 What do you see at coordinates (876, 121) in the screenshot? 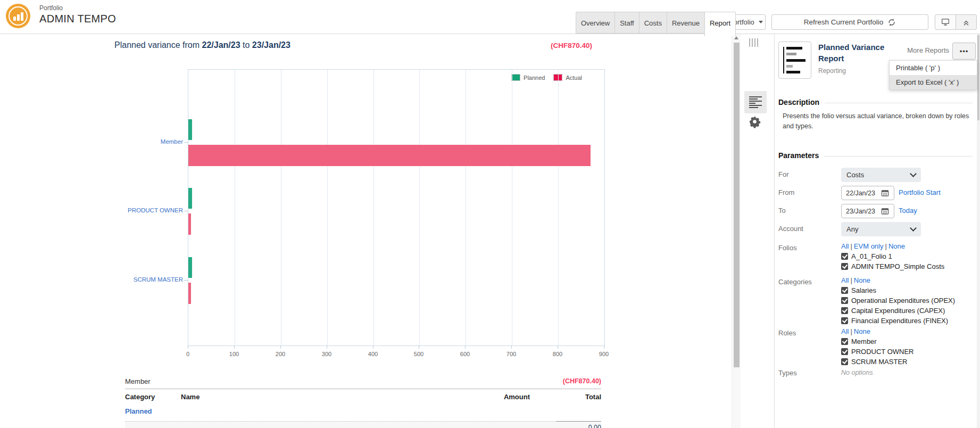
I see `description-text: Presents the folio versus actual varianc…` at bounding box center [876, 121].